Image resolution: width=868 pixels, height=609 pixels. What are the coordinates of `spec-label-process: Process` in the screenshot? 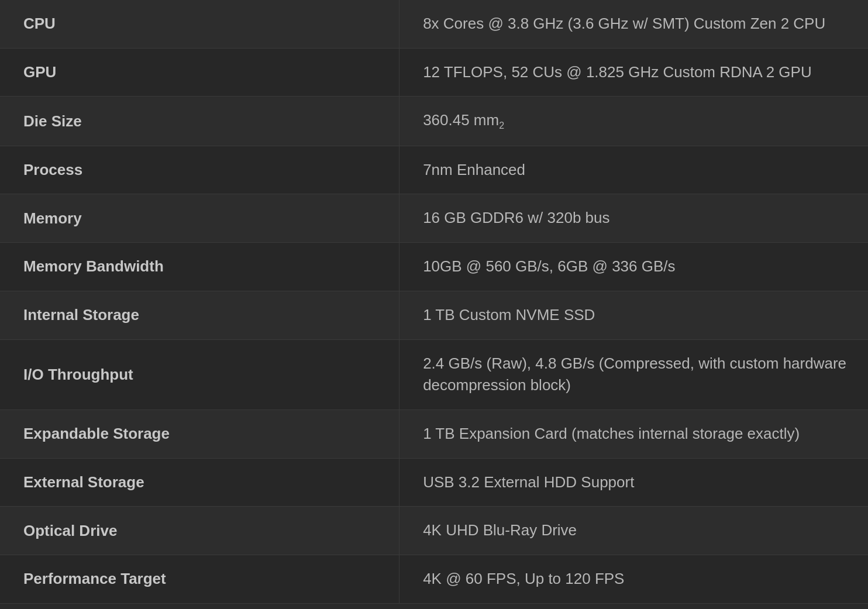 It's located at (200, 170).